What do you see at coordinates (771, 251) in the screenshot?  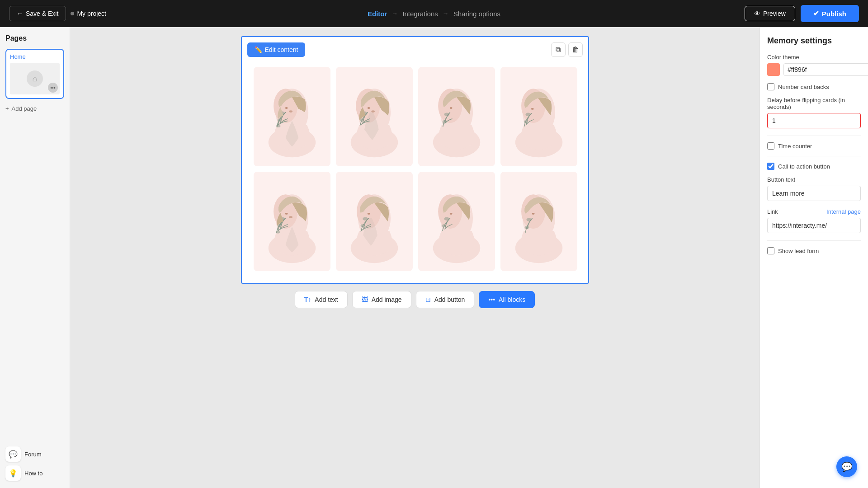 I see `show-lead-form-checkbox` at bounding box center [771, 251].